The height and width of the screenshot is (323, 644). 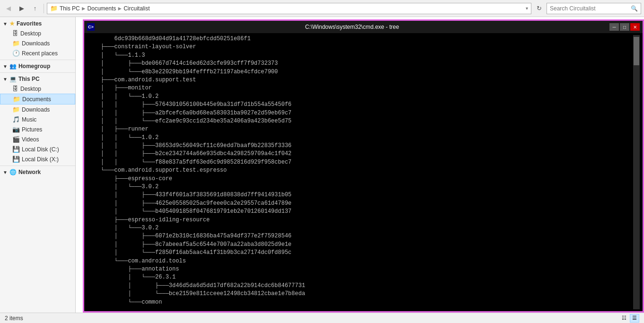 What do you see at coordinates (5, 24) in the screenshot?
I see `favorites-chevron: ▼` at bounding box center [5, 24].